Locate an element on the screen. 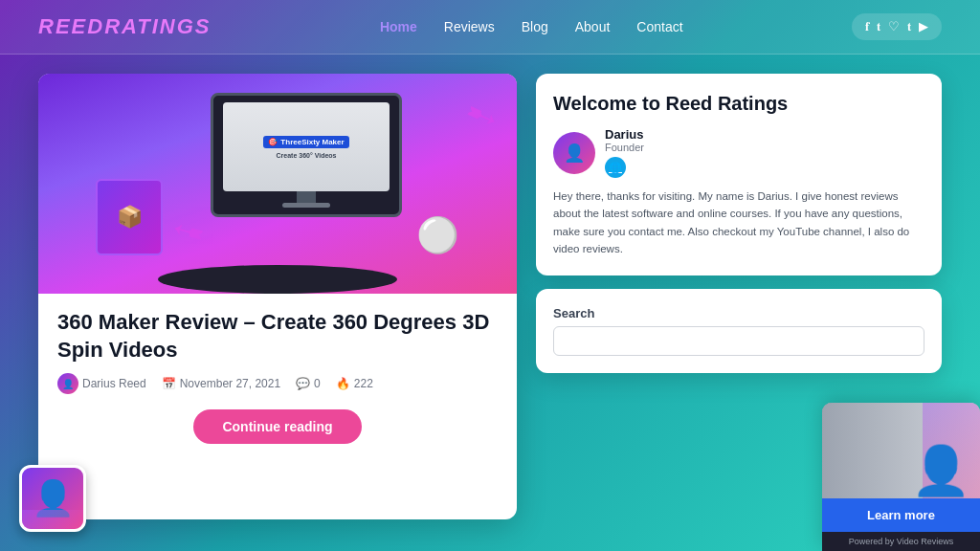  date-meta: 📅 November 27, 2021 is located at coordinates (221, 384).